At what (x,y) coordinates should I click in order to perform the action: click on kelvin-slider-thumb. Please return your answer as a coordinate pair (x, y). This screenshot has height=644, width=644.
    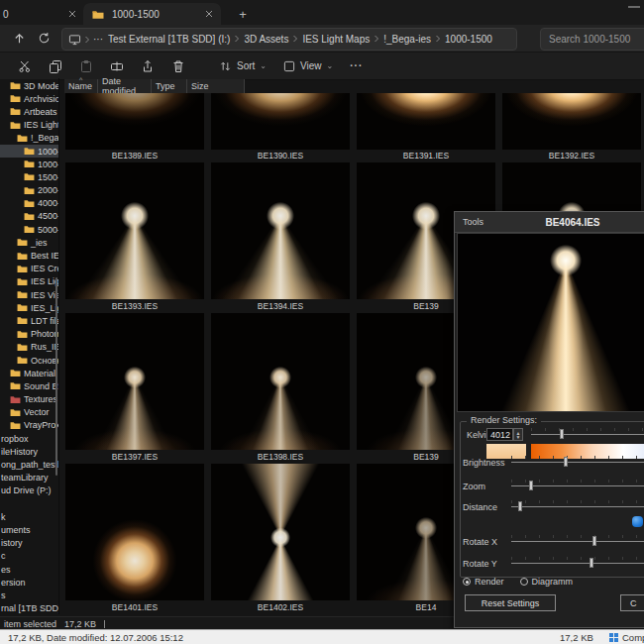
    Looking at the image, I should click on (562, 434).